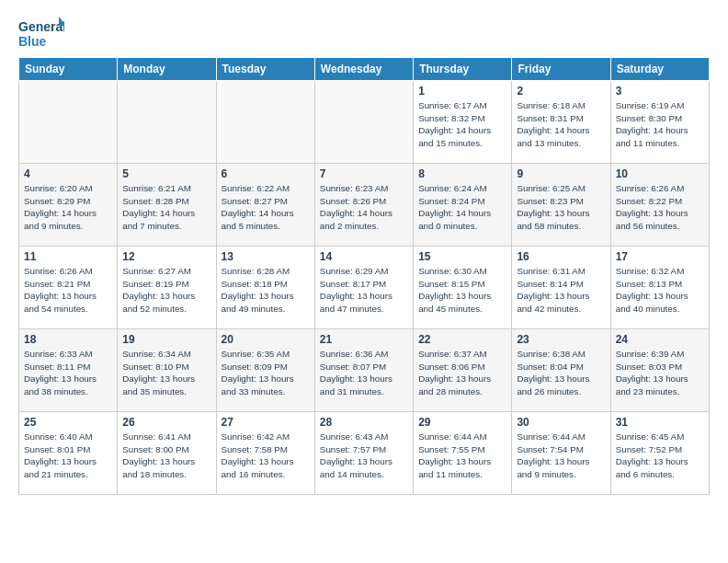 This screenshot has width=728, height=563. I want to click on calendar-week-row: 11Sunrise: 6:26 AM Sunset: 8:21 PM Dayli…, so click(364, 288).